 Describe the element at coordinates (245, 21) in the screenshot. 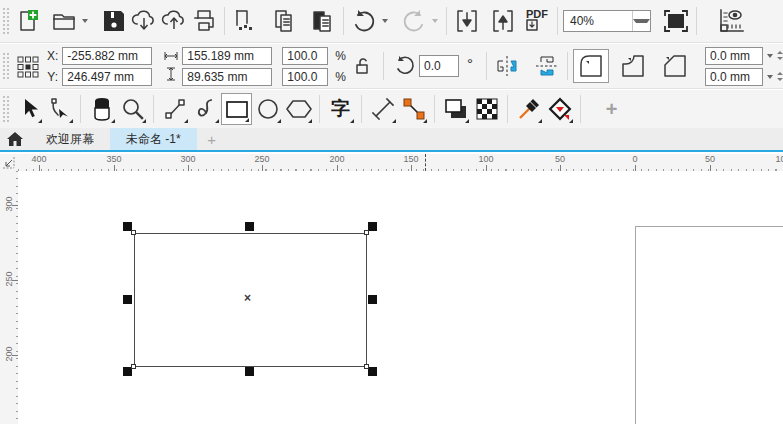

I see `cut-button` at that location.